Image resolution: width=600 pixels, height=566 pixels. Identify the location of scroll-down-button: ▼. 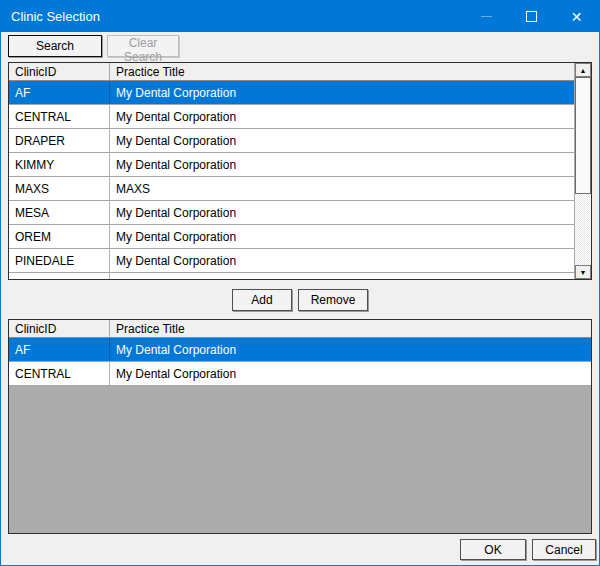
(583, 272).